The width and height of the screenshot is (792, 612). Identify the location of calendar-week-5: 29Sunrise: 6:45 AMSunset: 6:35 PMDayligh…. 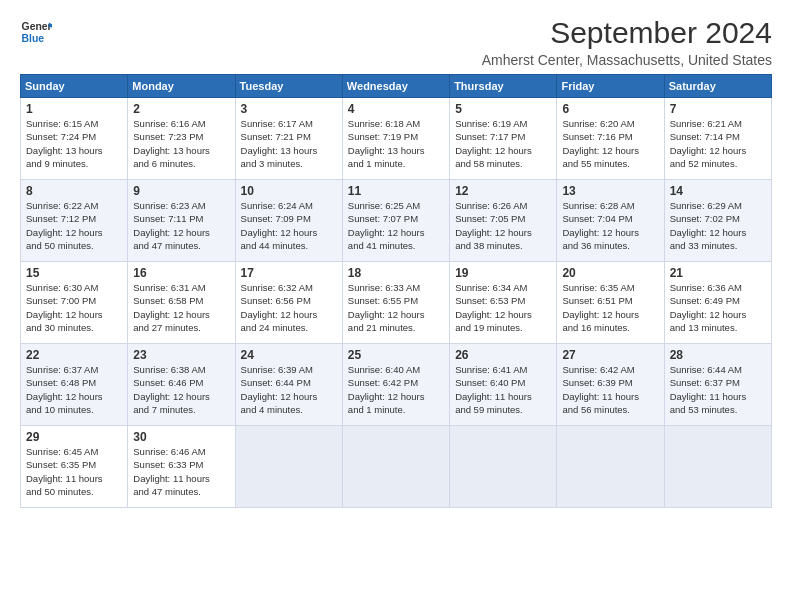
(396, 467).